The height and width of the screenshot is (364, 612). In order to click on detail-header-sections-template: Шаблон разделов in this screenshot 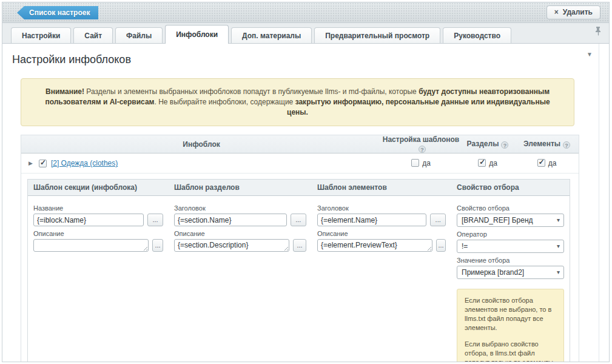, I will do `click(240, 187)`.